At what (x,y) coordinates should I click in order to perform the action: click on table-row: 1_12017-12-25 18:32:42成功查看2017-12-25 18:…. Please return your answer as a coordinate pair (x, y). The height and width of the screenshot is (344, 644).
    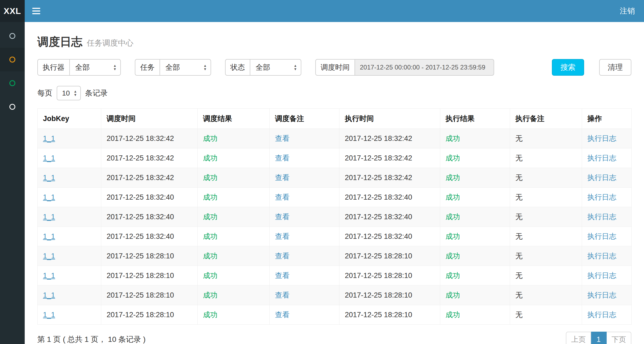
    Looking at the image, I should click on (335, 158).